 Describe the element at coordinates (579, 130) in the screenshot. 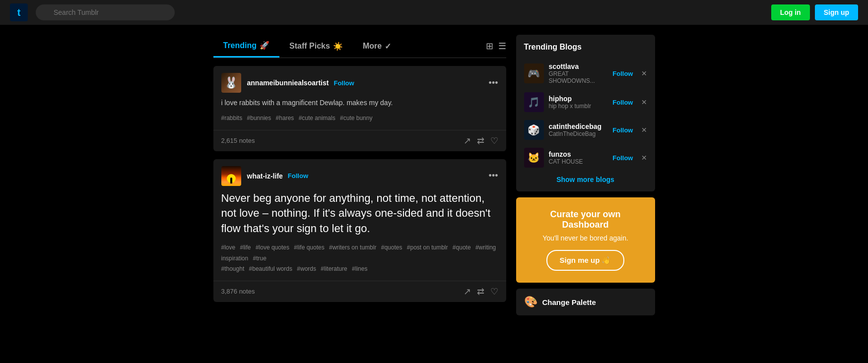

I see `blog-info-catdicebag: catinthedicebag CatInTheDiceBag` at that location.